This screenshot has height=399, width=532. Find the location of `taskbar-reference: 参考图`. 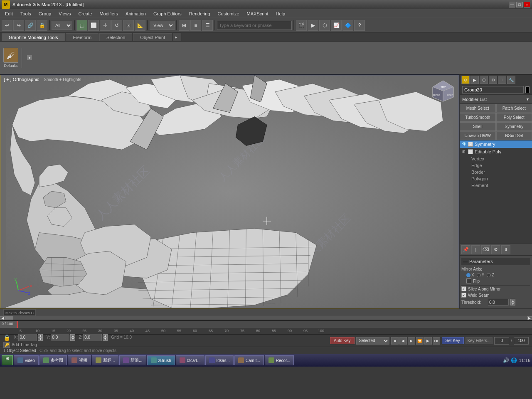

taskbar-reference: 参考图 is located at coordinates (53, 360).